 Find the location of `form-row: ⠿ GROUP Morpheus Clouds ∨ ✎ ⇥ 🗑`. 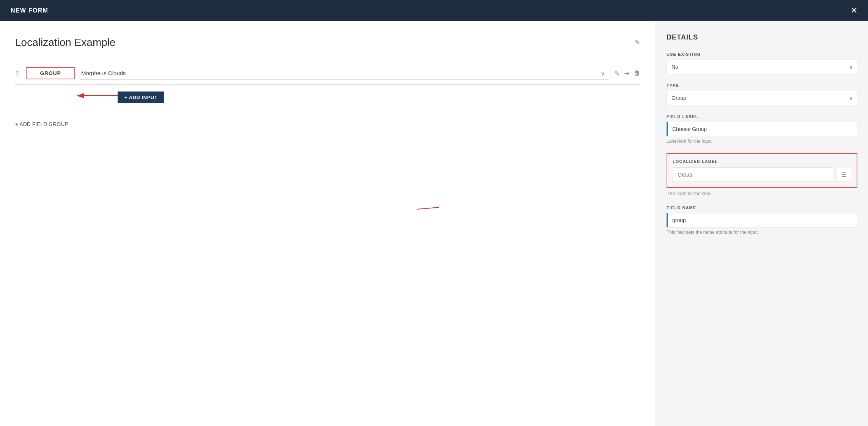

form-row: ⠿ GROUP Morpheus Clouds ∨ ✎ ⇥ 🗑 is located at coordinates (328, 74).